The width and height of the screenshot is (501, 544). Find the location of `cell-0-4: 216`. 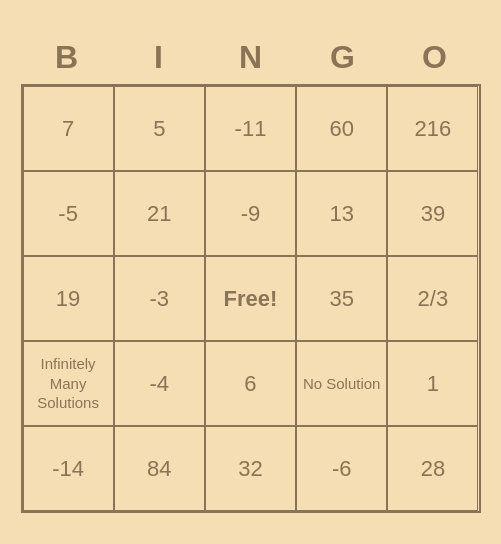

cell-0-4: 216 is located at coordinates (432, 128).